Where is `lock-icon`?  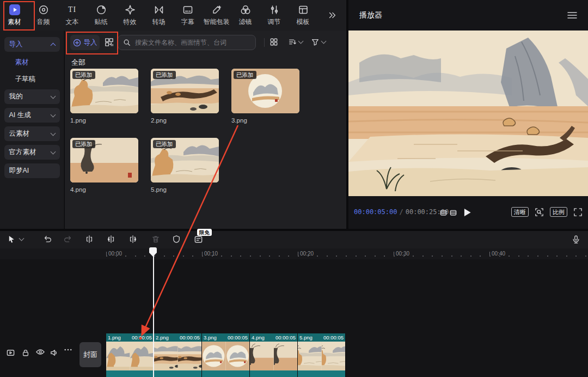
lock-icon is located at coordinates (26, 353).